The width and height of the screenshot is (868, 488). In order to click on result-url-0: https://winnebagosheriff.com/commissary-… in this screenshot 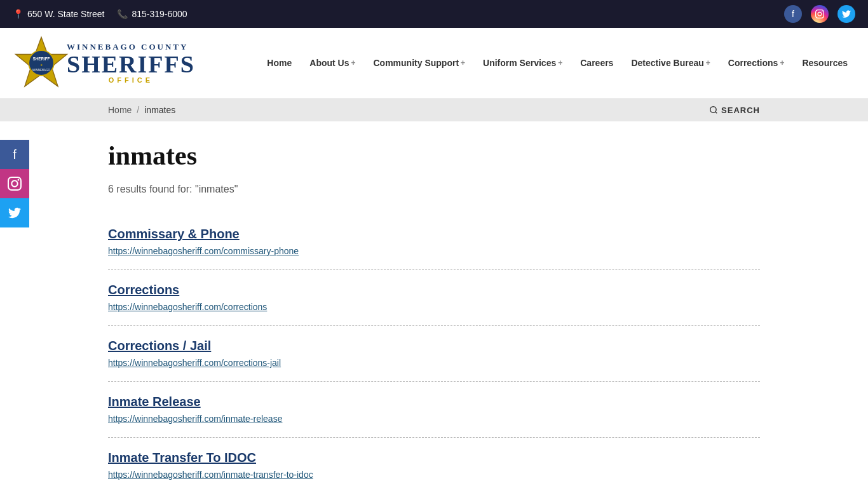, I will do `click(203, 251)`.